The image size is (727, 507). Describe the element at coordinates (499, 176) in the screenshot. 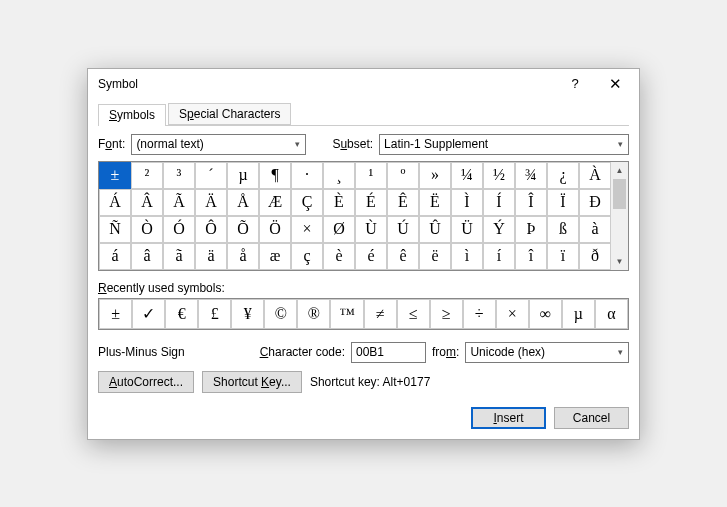

I see `symbol-cell: ½` at that location.